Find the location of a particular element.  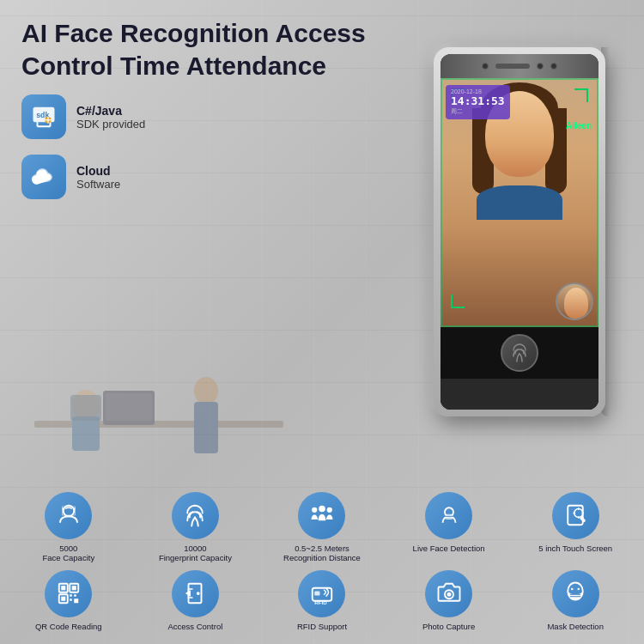

time-date: 2020-12-18 is located at coordinates (477, 91).